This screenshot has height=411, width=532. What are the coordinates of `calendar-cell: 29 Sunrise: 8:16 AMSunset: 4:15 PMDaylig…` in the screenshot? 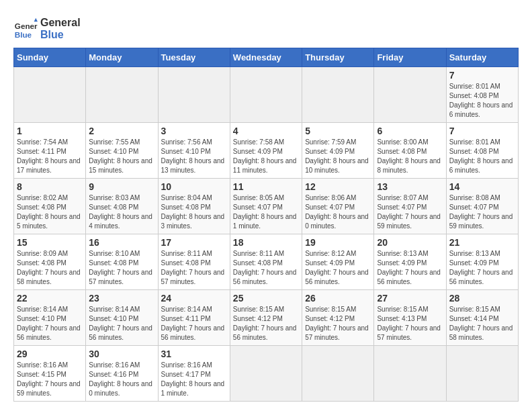 It's located at (50, 373).